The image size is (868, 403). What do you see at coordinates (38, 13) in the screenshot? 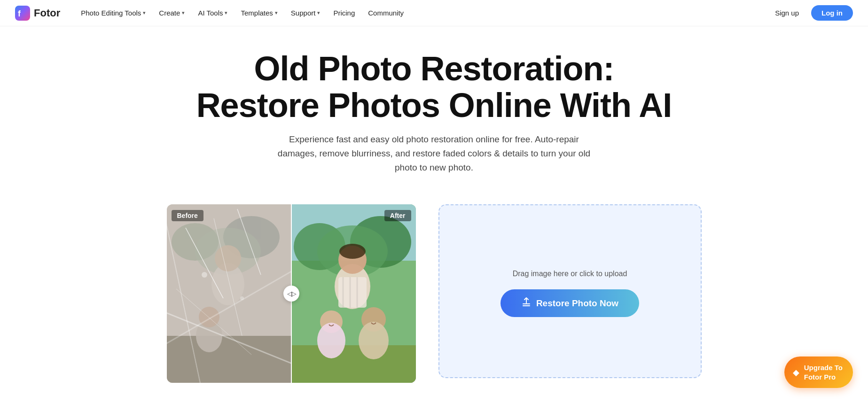
I see `logo: f Fotor` at bounding box center [38, 13].